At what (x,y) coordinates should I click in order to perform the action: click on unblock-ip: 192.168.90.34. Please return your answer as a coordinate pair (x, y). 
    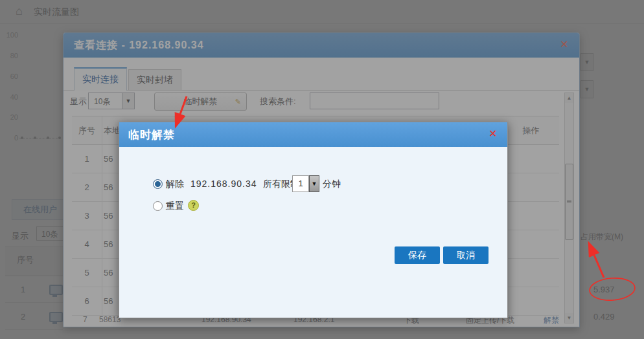
    Looking at the image, I should click on (224, 184).